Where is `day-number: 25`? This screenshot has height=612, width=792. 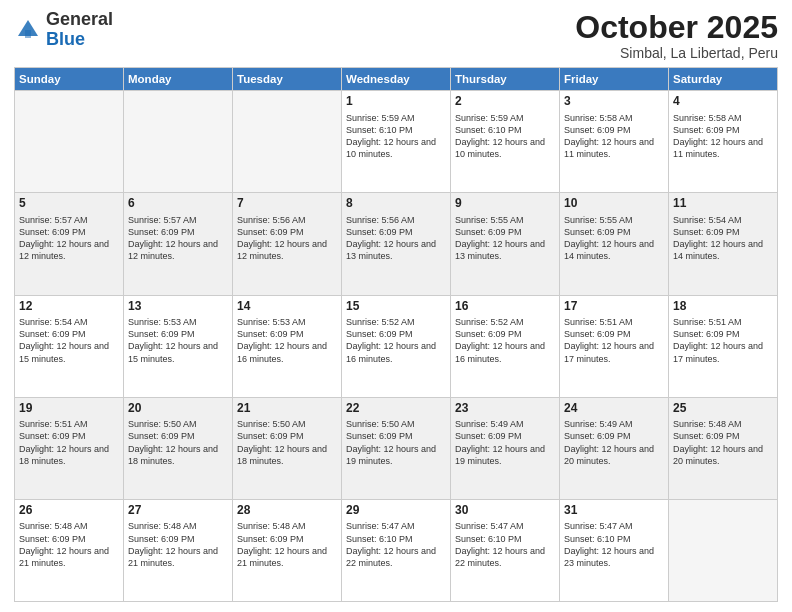
day-number: 25 is located at coordinates (723, 409).